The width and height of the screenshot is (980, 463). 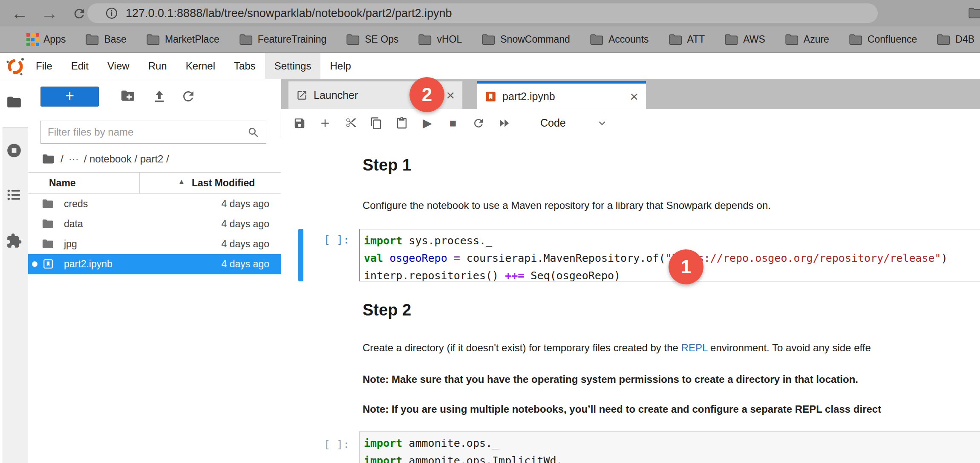 What do you see at coordinates (70, 96) in the screenshot?
I see `new-launcher-button: +` at bounding box center [70, 96].